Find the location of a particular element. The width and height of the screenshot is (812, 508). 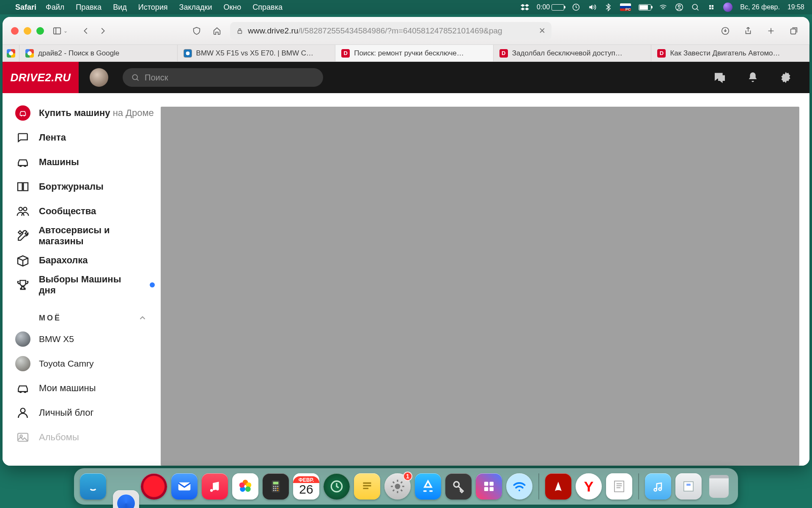

sidebar-item-albums: Альбомы is located at coordinates (85, 437).